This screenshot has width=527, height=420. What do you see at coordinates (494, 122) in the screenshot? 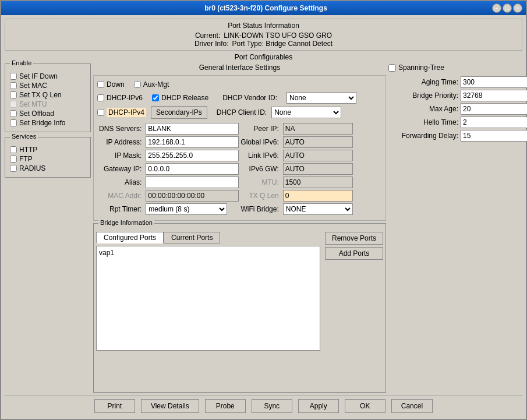
I see `hello-time-input` at bounding box center [494, 122].